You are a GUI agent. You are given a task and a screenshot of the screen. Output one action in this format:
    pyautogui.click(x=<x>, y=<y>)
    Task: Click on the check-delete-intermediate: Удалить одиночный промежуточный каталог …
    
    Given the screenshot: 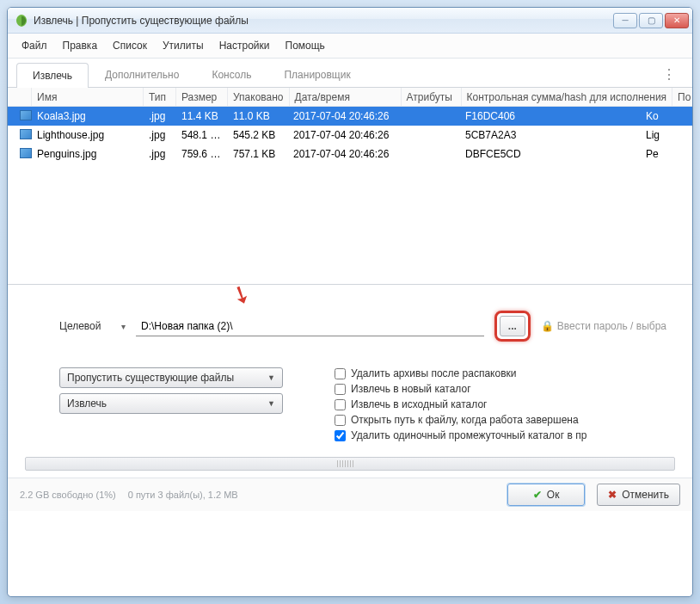 What is the action you would take?
    pyautogui.click(x=461, y=435)
    